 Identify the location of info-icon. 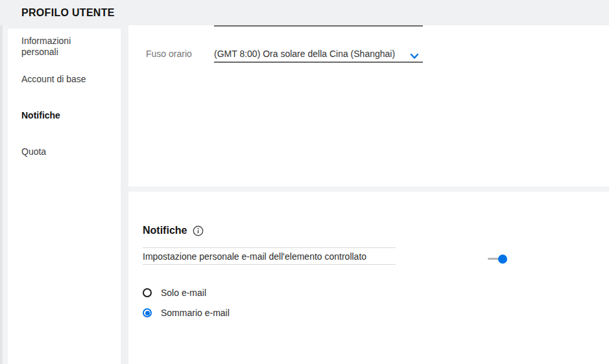
(198, 231).